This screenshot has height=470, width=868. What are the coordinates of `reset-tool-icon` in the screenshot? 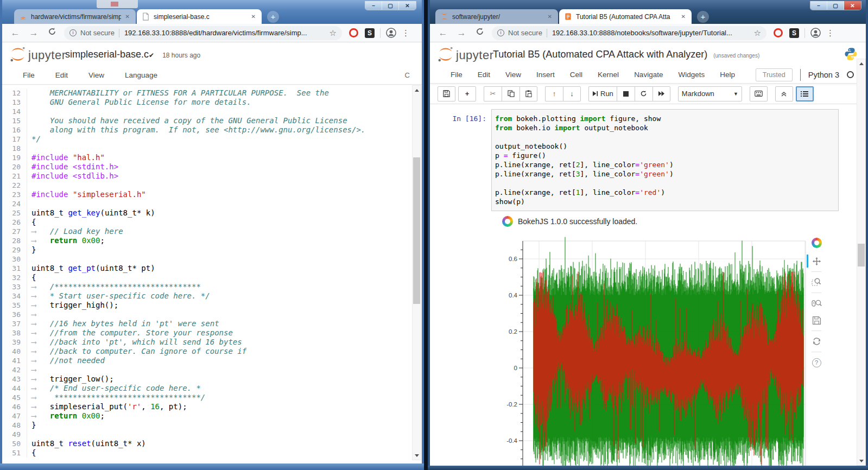 It's located at (816, 341).